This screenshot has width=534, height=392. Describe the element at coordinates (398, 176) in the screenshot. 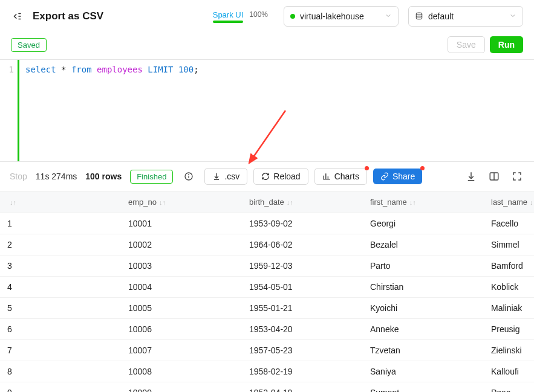

I see `share-button: Share` at that location.